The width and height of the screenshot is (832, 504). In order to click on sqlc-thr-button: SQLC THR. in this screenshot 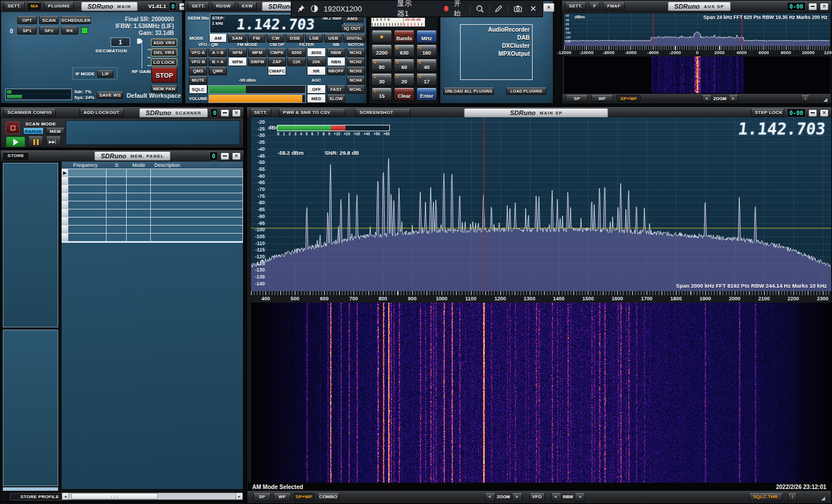, I will do `click(766, 497)`.